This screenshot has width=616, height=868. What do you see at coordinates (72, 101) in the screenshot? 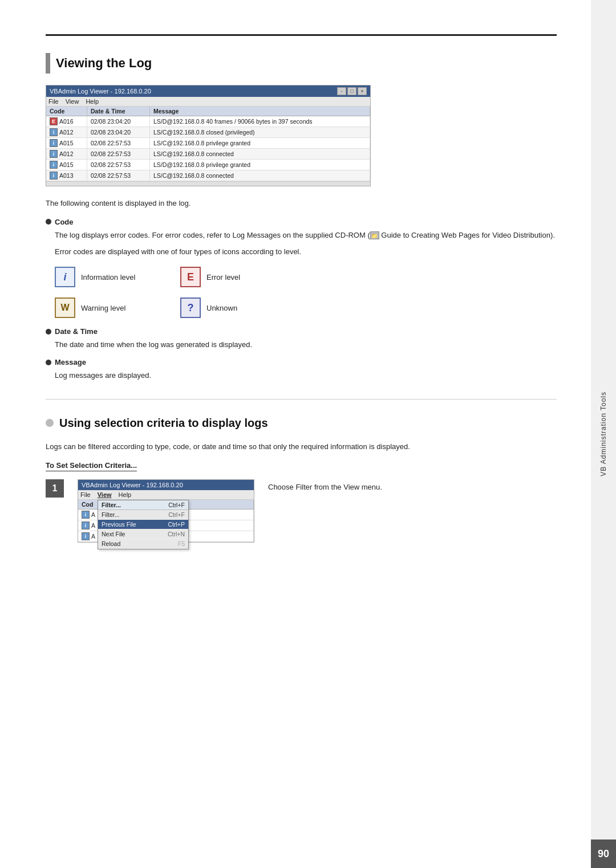
I see `menu-view: View` at bounding box center [72, 101].